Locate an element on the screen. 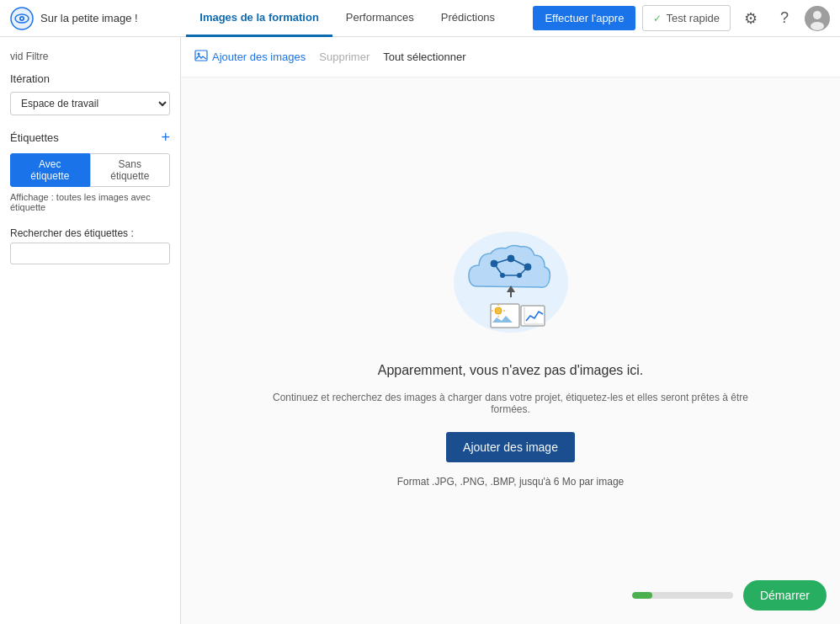 This screenshot has width=840, height=624. add-images-button: Ajouter des images is located at coordinates (250, 57).